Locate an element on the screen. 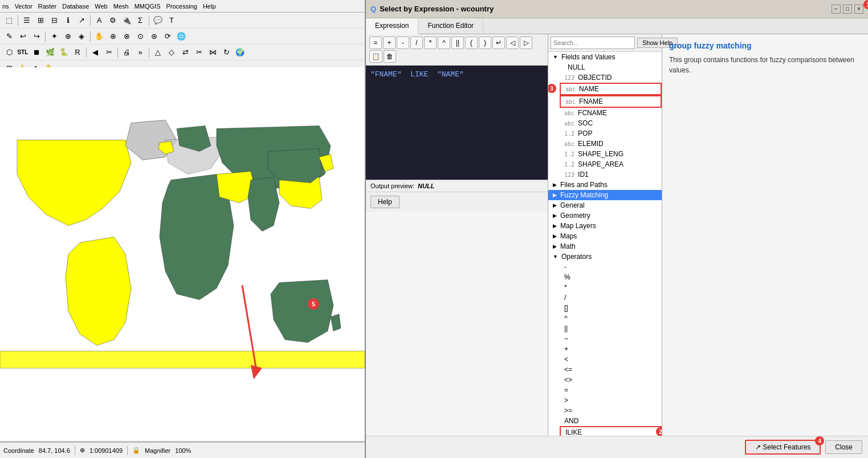 The image size is (868, 458). python-btn: 🐍 is located at coordinates (64, 52).